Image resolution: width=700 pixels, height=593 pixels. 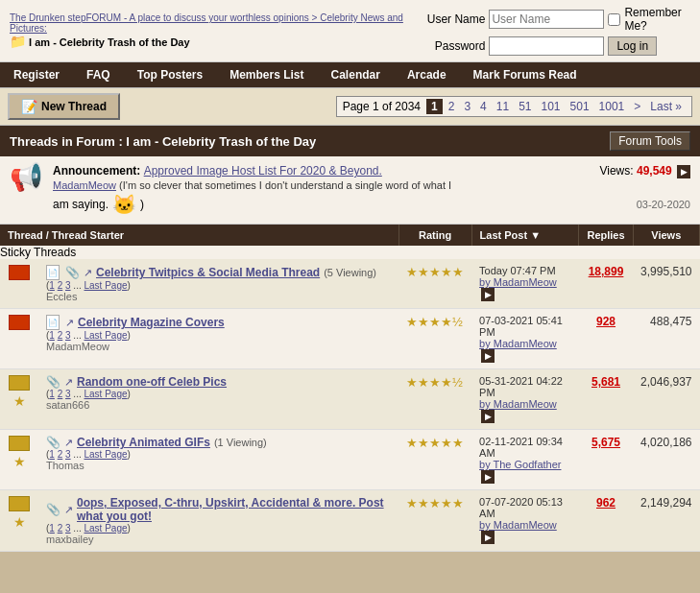 I want to click on thread-5-folder-icon, so click(x=19, y=504).